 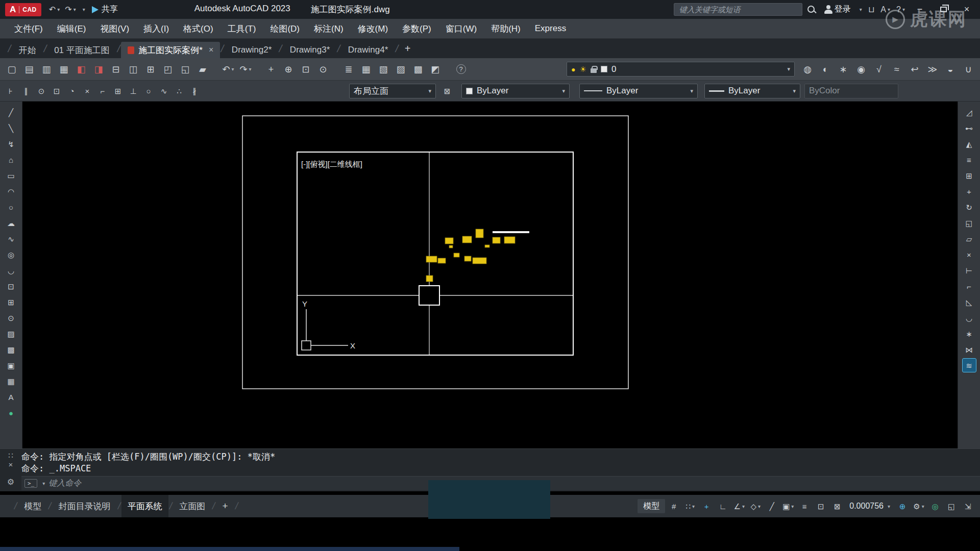 What do you see at coordinates (788, 506) in the screenshot?
I see `object-snap-button: ▣▾` at bounding box center [788, 506].